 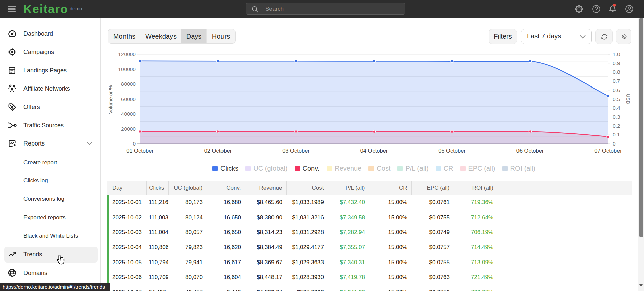 What do you see at coordinates (374, 151) in the screenshot?
I see `svg-text: 04 October` at bounding box center [374, 151].